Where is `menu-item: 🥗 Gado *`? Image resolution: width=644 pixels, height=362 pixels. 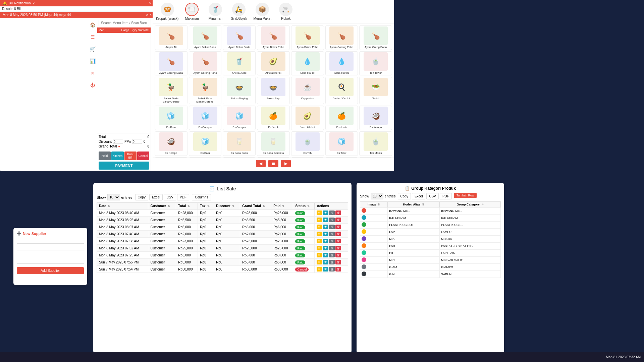 menu-item: 🥗 Gado * is located at coordinates (239, 158).